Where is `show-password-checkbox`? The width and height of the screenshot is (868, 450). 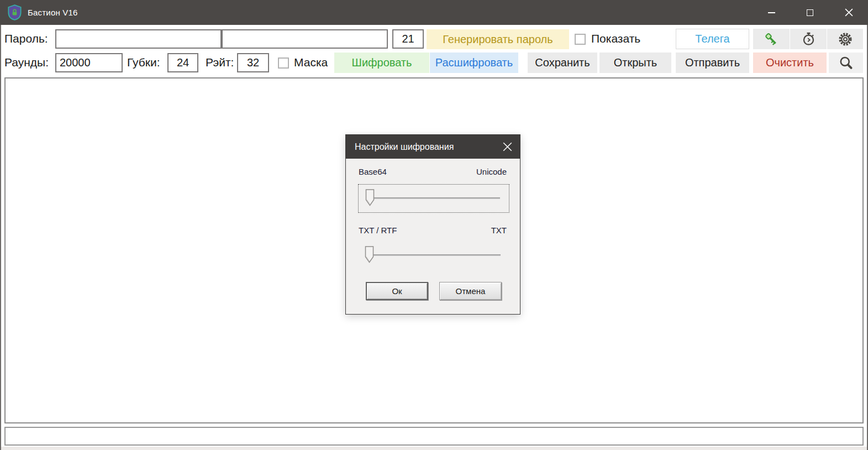 show-password-checkbox is located at coordinates (580, 39).